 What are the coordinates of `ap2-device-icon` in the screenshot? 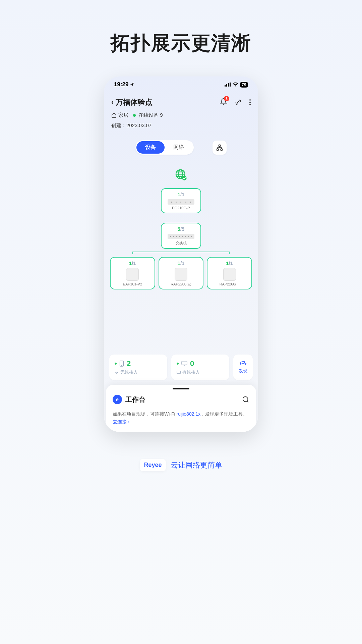 It's located at (230, 274).